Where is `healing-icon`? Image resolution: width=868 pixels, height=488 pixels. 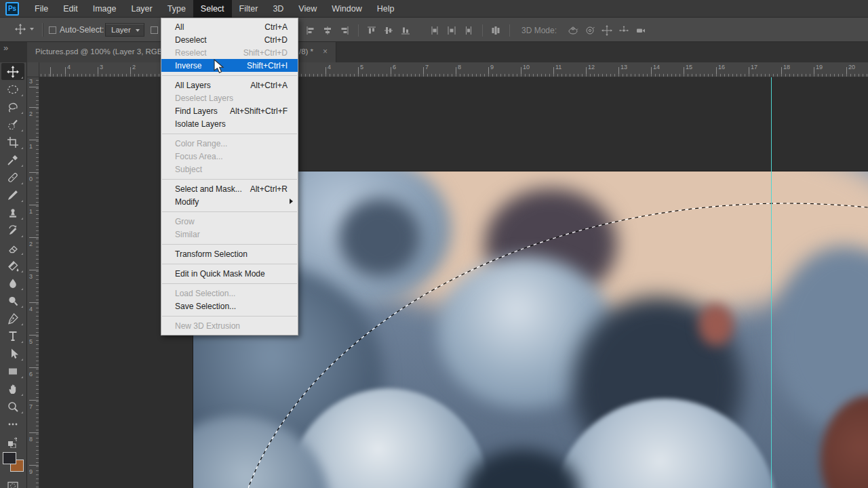
healing-icon is located at coordinates (13, 178).